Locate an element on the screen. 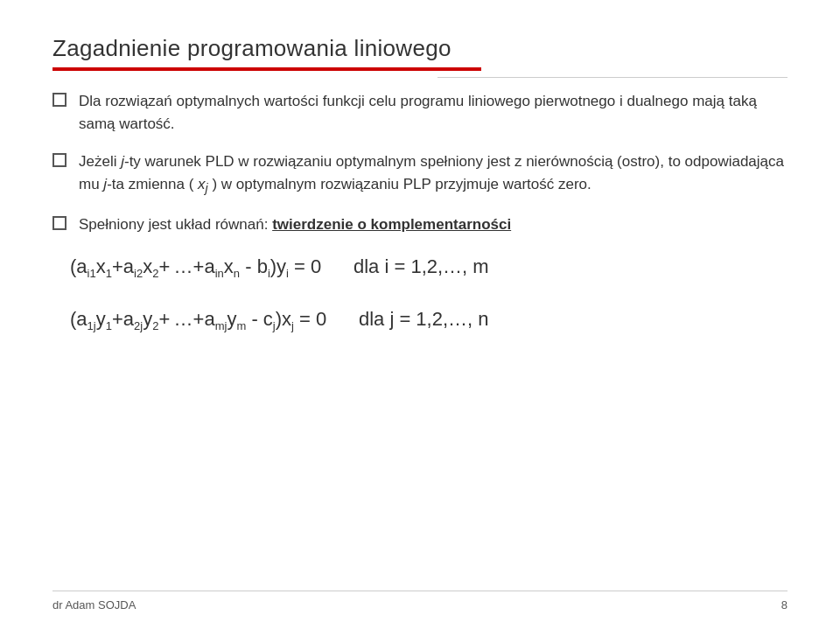  bullet-item-3: Spełniony jest układ równań: twierdzenie… is located at coordinates (420, 225).